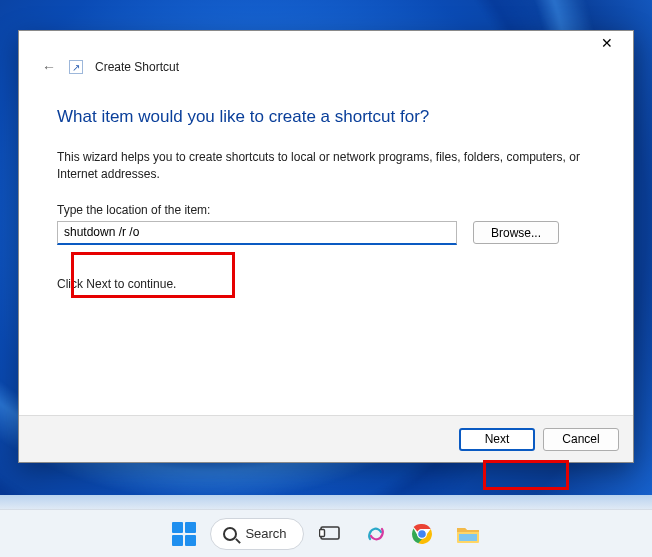  Describe the element at coordinates (422, 534) in the screenshot. I see `chrome-icon` at that location.